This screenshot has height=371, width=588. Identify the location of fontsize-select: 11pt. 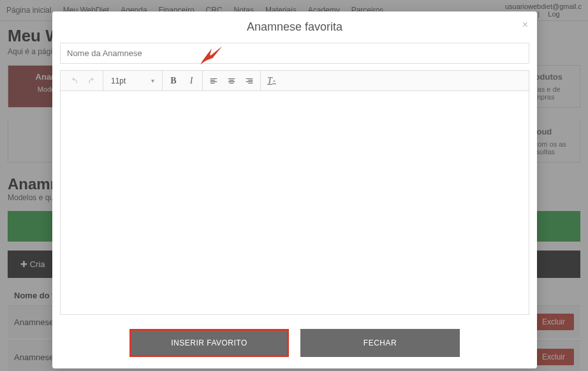
(122, 81).